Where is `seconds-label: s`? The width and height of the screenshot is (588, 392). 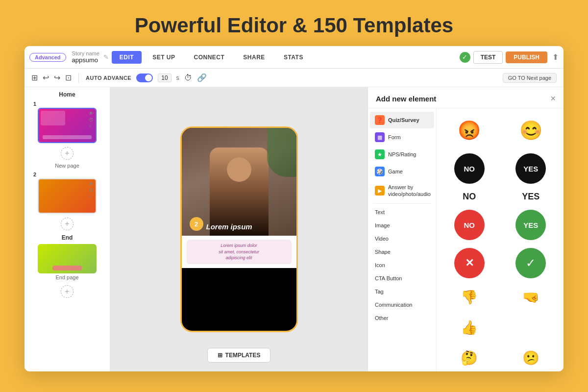 seconds-label: s is located at coordinates (178, 78).